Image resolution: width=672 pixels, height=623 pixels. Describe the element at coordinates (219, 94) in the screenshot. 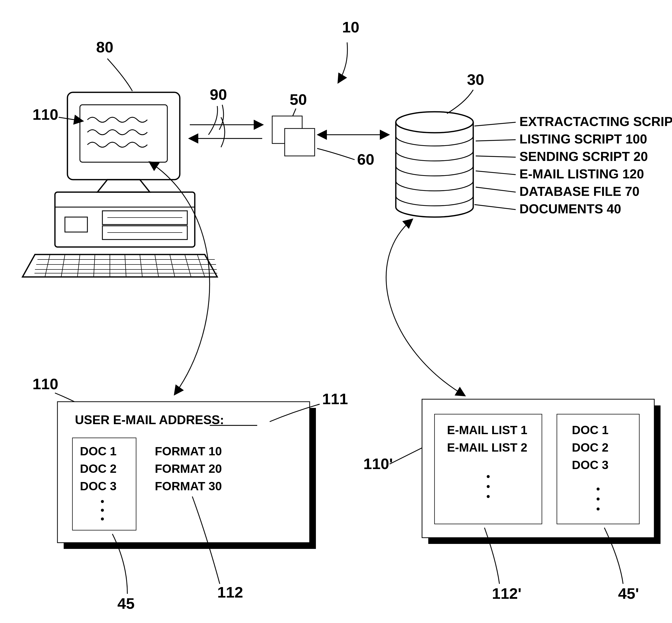

I see `ref-90: 90` at that location.